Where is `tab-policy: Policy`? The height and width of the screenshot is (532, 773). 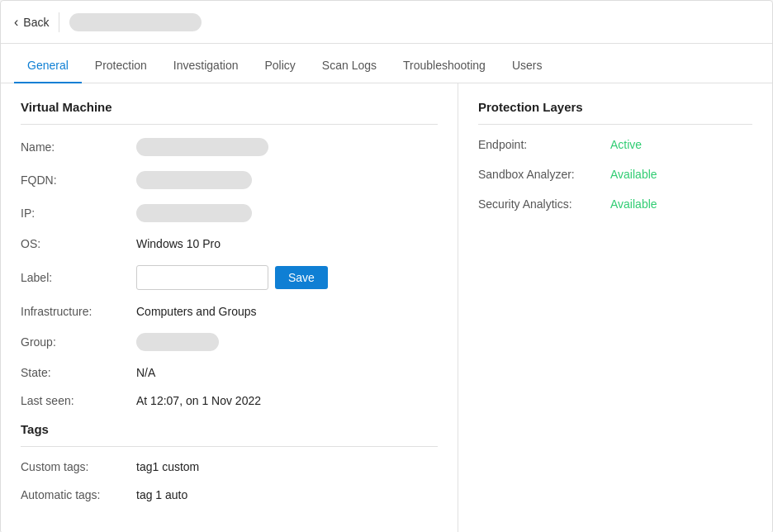
tab-policy: Policy is located at coordinates (279, 66).